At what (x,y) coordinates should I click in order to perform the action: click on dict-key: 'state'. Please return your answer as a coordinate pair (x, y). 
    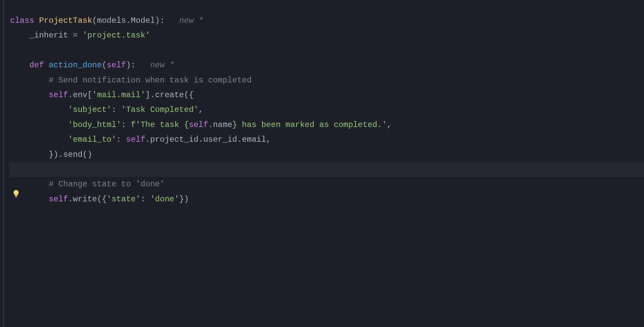
    Looking at the image, I should click on (123, 199).